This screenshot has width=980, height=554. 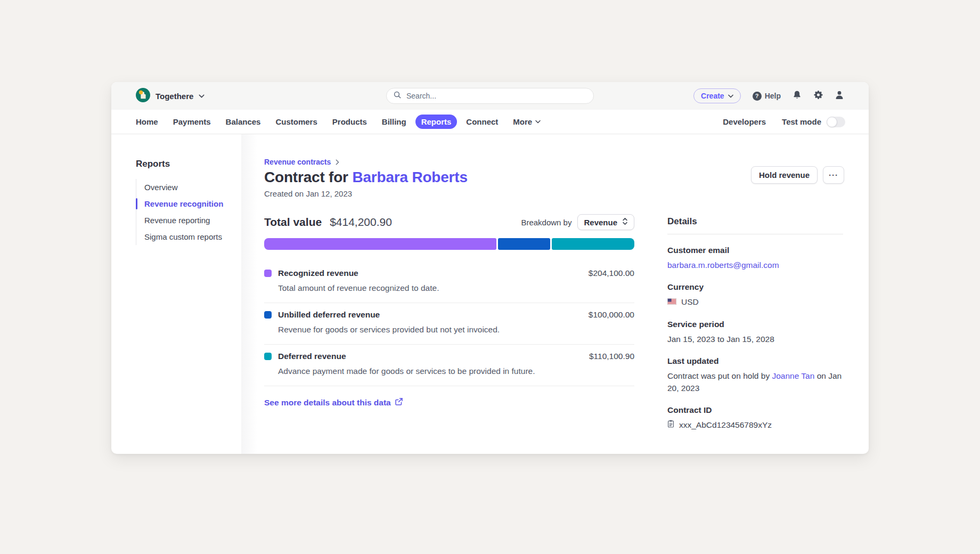 I want to click on detail-contract-id: Contract ID xxx_AbCd123456789xYz, so click(x=755, y=418).